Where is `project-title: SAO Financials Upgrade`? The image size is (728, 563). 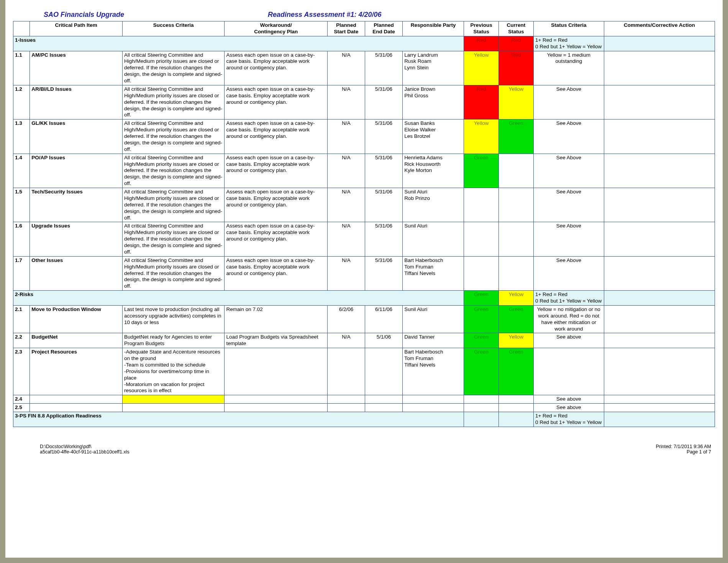
project-title: SAO Financials Upgrade is located at coordinates (84, 15).